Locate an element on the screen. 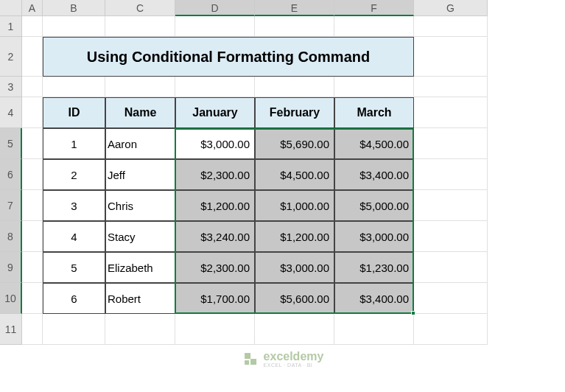  cell-C7: Chris is located at coordinates (140, 206).